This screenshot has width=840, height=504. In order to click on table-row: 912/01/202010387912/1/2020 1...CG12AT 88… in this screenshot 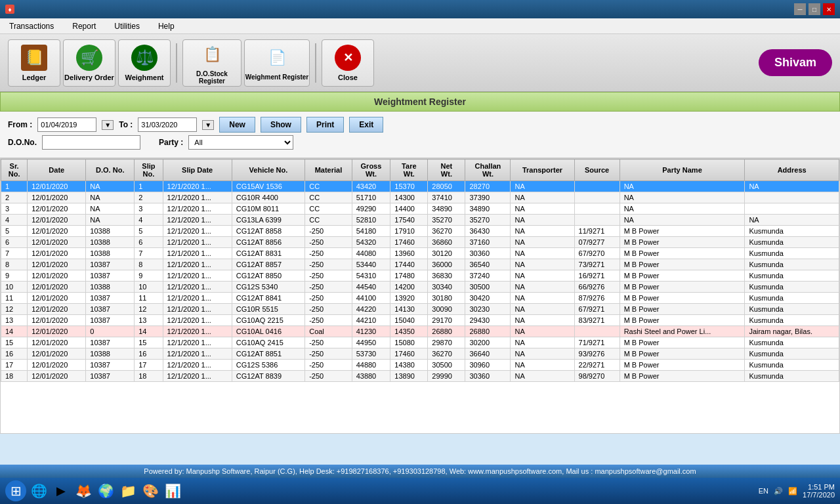, I will do `click(420, 276)`.